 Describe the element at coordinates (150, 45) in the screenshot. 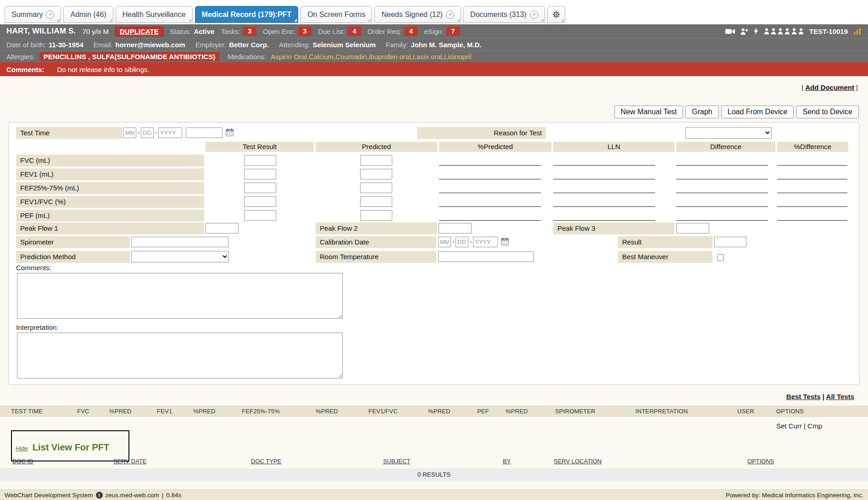

I see `email-value: horner@mieweb.com` at that location.